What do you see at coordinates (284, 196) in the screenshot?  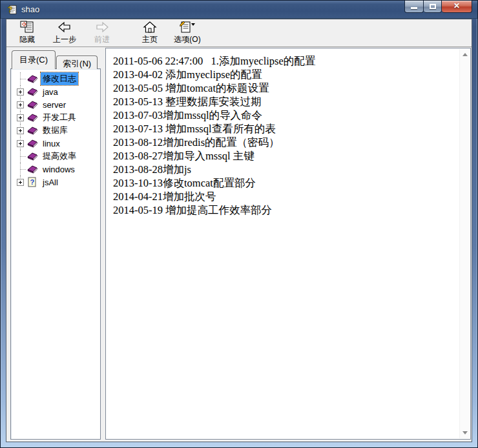 I see `changelog-line: 2014-04-21增加批次号` at bounding box center [284, 196].